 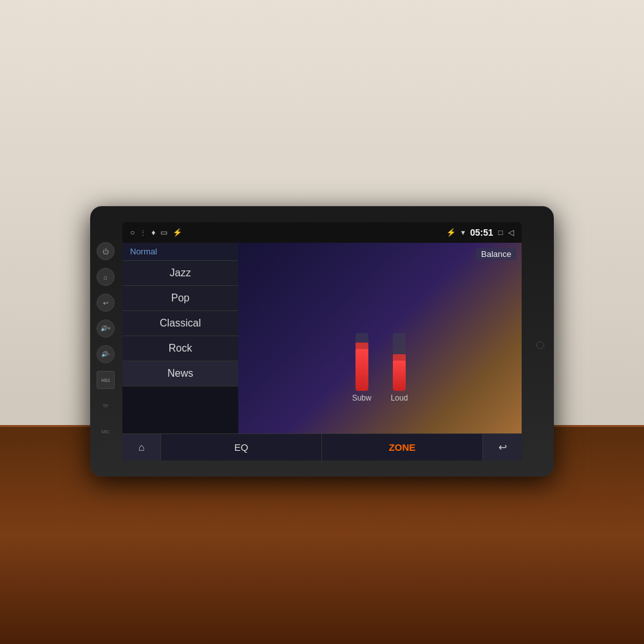 I want to click on tf-label: TF, so click(x=106, y=406).